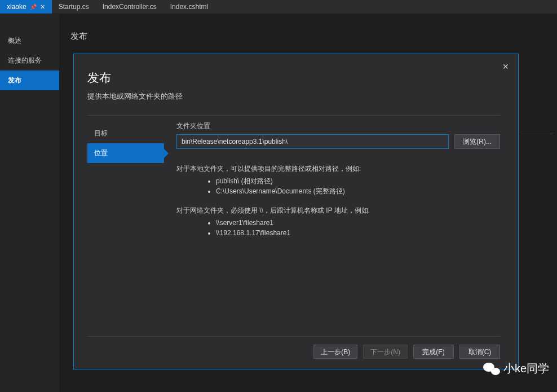 This screenshot has height=392, width=557. Describe the element at coordinates (358, 191) in the screenshot. I see `help-local-item2: C:\Users\Username\Documents (完整路径)` at that location.